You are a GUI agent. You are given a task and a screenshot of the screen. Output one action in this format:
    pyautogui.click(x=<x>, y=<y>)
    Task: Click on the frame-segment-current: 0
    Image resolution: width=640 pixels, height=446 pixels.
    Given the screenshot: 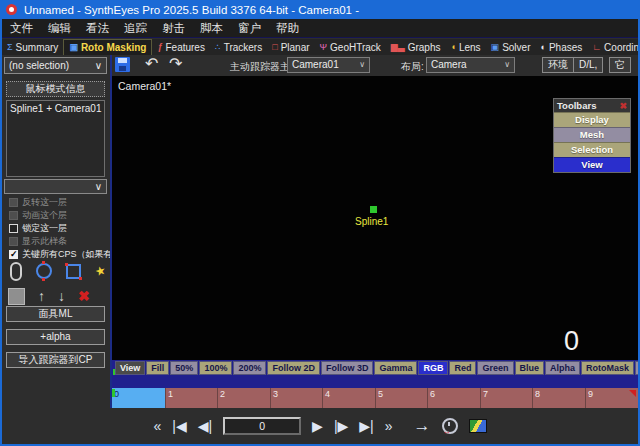 What is the action you would take?
    pyautogui.click(x=138, y=398)
    